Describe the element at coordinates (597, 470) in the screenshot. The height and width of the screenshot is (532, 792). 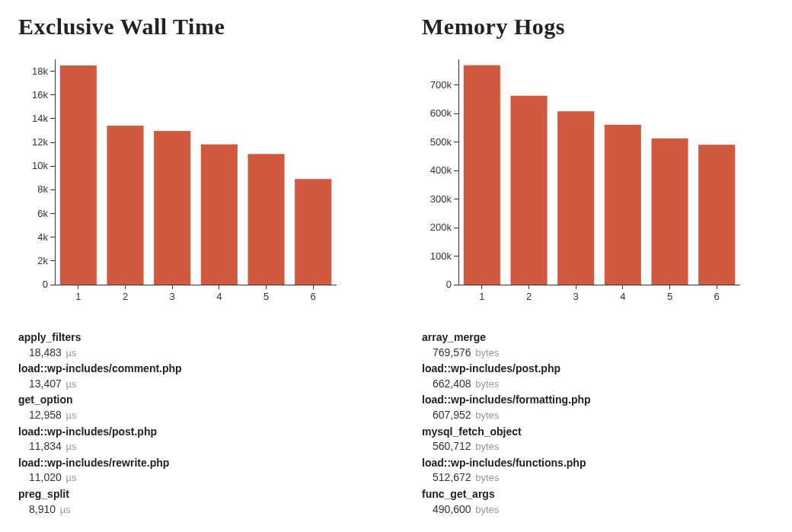
I see `legend-item: load::wp-includes/functions.php512,672 b…` at that location.